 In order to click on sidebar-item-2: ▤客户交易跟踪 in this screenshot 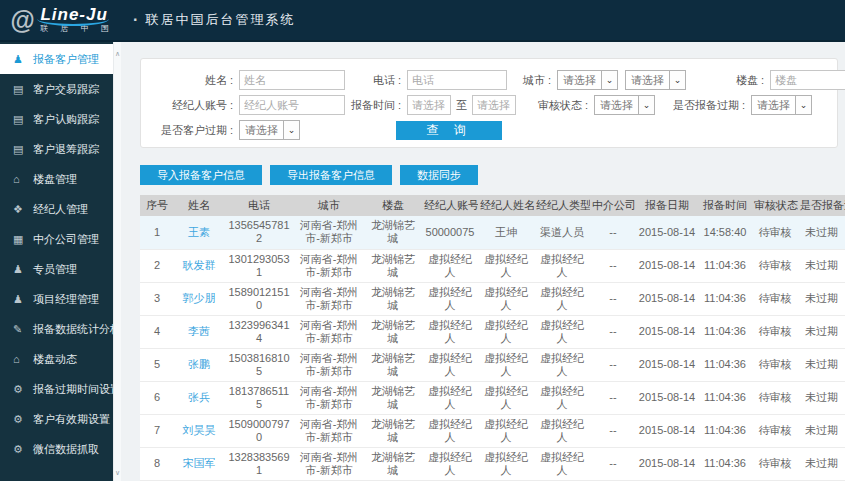, I will do `click(56, 89)`.